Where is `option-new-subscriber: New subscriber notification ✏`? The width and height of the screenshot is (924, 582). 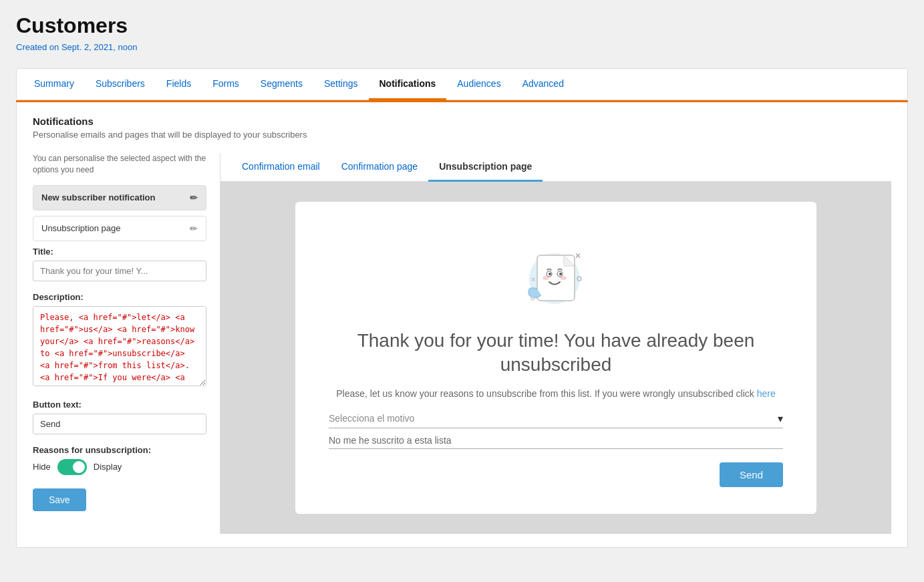 option-new-subscriber: New subscriber notification ✏ is located at coordinates (120, 198).